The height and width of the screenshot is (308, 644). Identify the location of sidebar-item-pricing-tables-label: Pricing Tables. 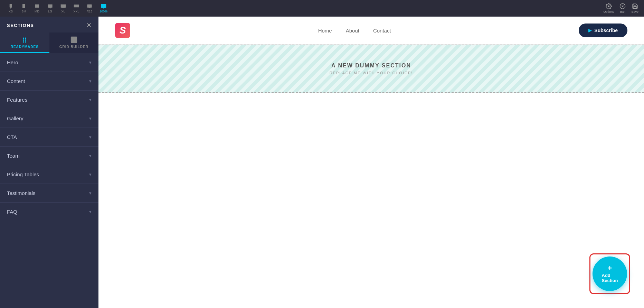
(23, 174).